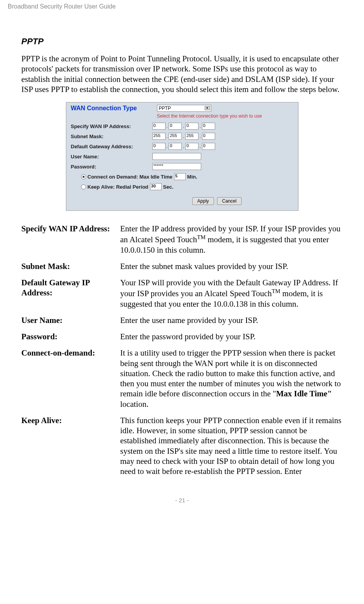  What do you see at coordinates (203, 201) in the screenshot?
I see `apply-button: Apply` at bounding box center [203, 201].